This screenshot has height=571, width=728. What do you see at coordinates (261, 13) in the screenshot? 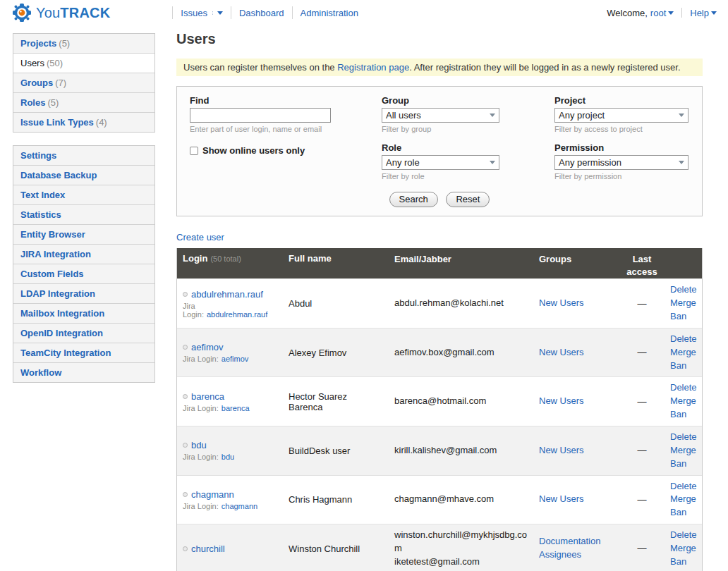
I see `nav-dashboard: Dashboard` at bounding box center [261, 13].